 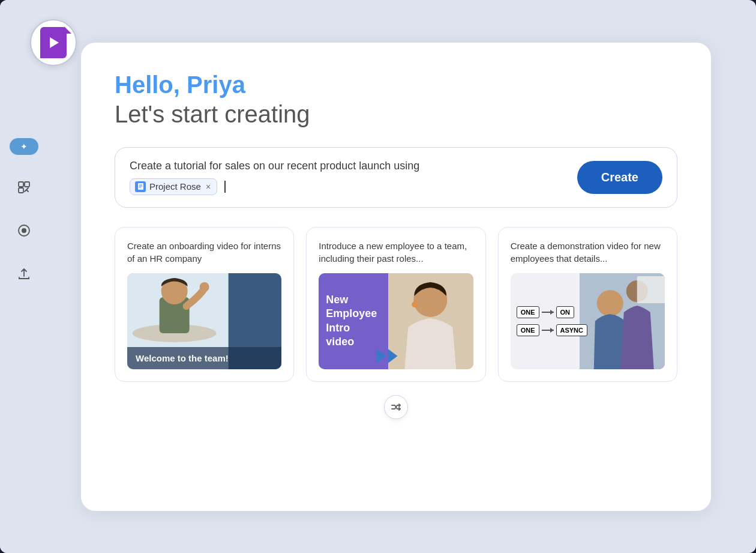 What do you see at coordinates (396, 407) in the screenshot?
I see `shuffle-button` at bounding box center [396, 407].